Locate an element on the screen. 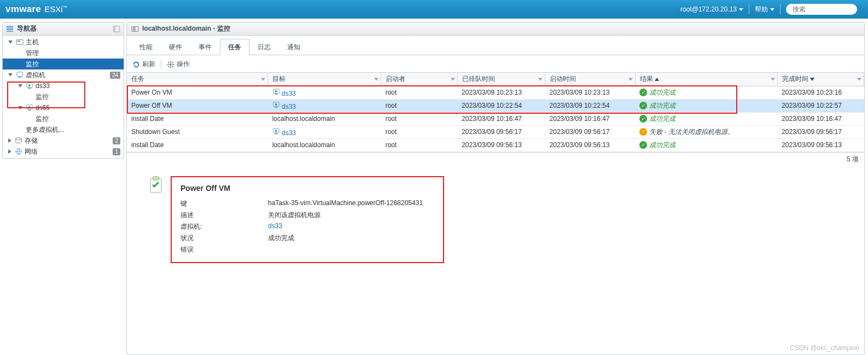 This screenshot has height=355, width=868. cell-queued: 2023/03/09 10:16:47 is located at coordinates (501, 119).